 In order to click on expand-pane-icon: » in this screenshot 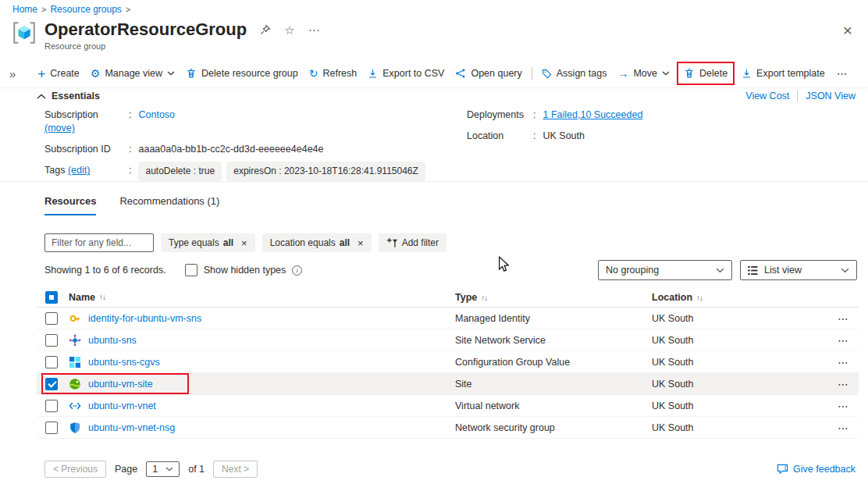, I will do `click(12, 73)`.